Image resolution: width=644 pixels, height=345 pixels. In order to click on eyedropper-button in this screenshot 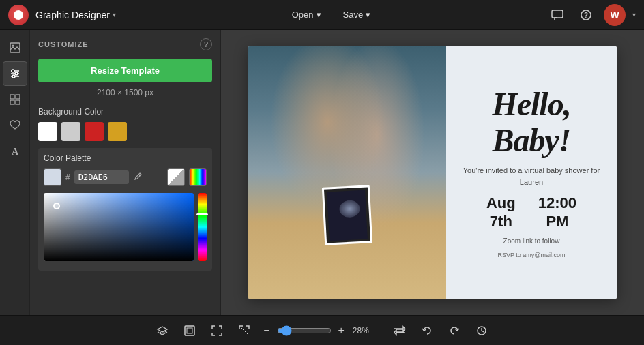, I will do `click(138, 177)`.